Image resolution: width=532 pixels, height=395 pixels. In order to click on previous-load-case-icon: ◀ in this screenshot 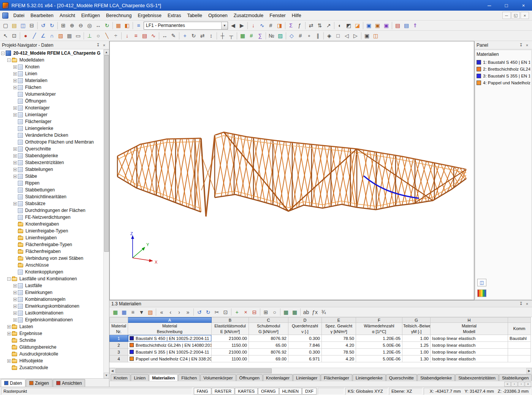, I will do `click(233, 26)`.